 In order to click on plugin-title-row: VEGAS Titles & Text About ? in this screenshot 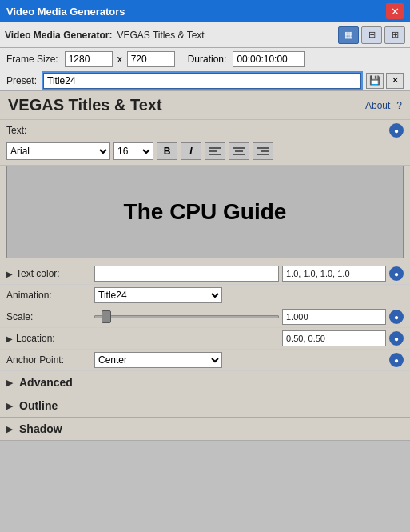, I will do `click(205, 106)`.